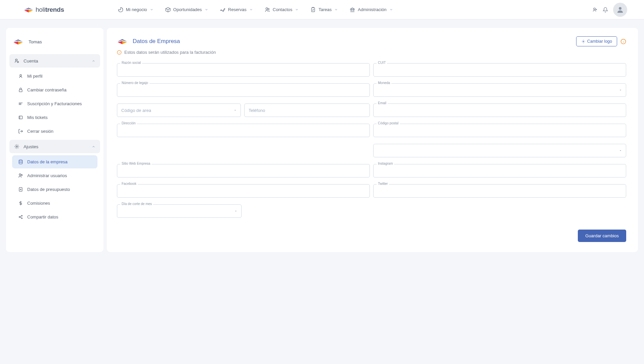  What do you see at coordinates (55, 43) in the screenshot?
I see `sidebar-user: Tomas` at bounding box center [55, 43].